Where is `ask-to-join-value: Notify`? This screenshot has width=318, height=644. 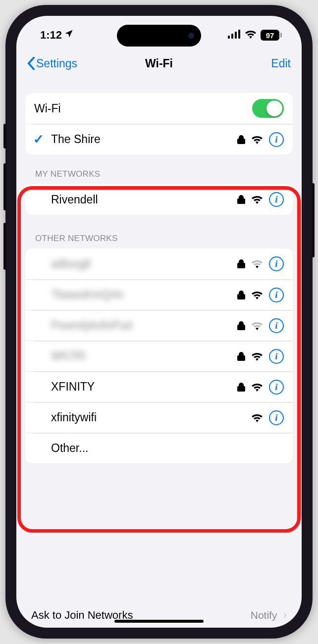 ask-to-join-value: Notify is located at coordinates (264, 615).